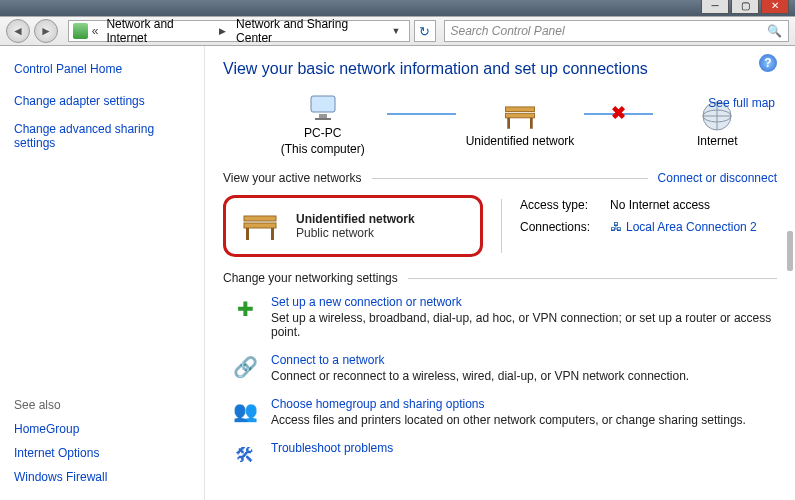 The width and height of the screenshot is (795, 500). I want to click on search-input: Search Control Panel 🔍, so click(617, 31).